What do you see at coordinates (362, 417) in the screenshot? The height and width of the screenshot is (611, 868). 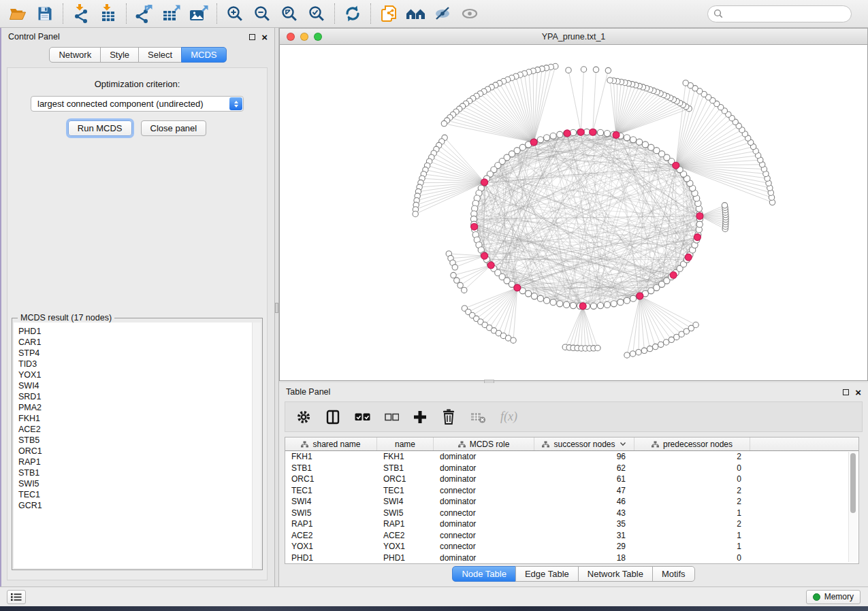 I see `select-all-rows-icon` at bounding box center [362, 417].